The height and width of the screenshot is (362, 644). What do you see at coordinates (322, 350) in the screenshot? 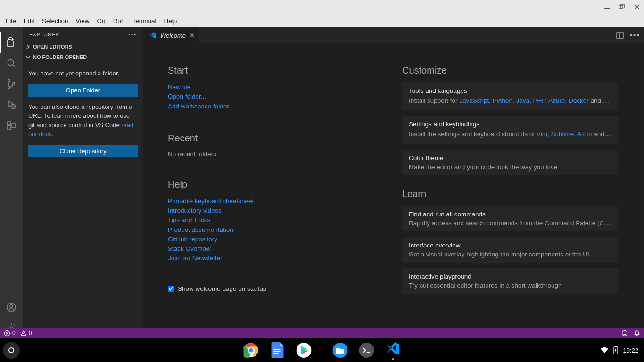
I see `taskbar-separator` at bounding box center [322, 350].